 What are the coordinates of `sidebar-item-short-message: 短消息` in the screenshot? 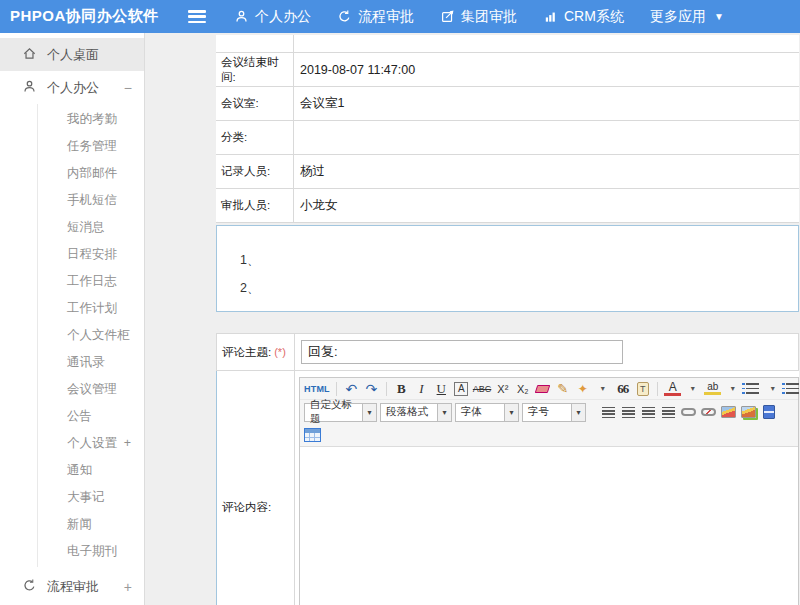 It's located at (91, 228).